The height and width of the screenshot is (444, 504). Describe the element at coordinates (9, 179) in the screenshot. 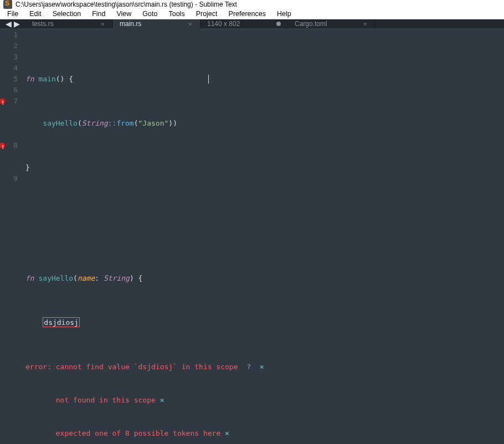

I see `line-number: 9` at that location.